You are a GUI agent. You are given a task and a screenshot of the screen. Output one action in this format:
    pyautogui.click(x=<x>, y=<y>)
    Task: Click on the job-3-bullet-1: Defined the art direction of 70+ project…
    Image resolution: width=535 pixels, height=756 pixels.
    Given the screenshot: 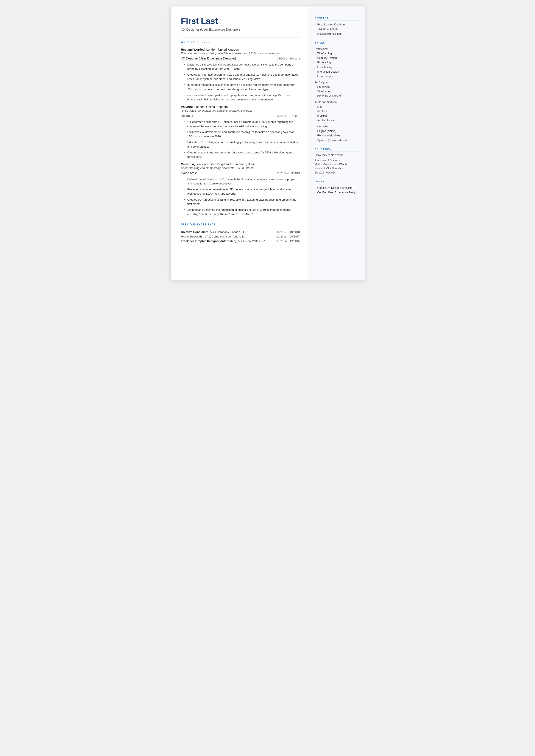 What is the action you would take?
    pyautogui.click(x=242, y=182)
    